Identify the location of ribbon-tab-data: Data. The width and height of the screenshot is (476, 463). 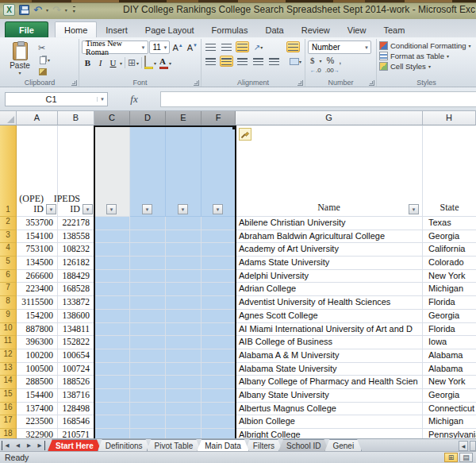
(274, 30).